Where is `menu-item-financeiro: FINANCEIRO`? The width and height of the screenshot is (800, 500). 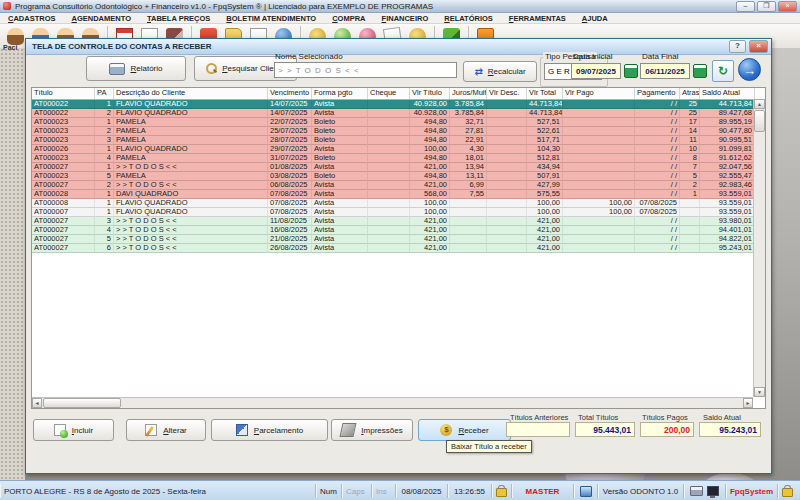
menu-item-financeiro: FINANCEIRO is located at coordinates (406, 18).